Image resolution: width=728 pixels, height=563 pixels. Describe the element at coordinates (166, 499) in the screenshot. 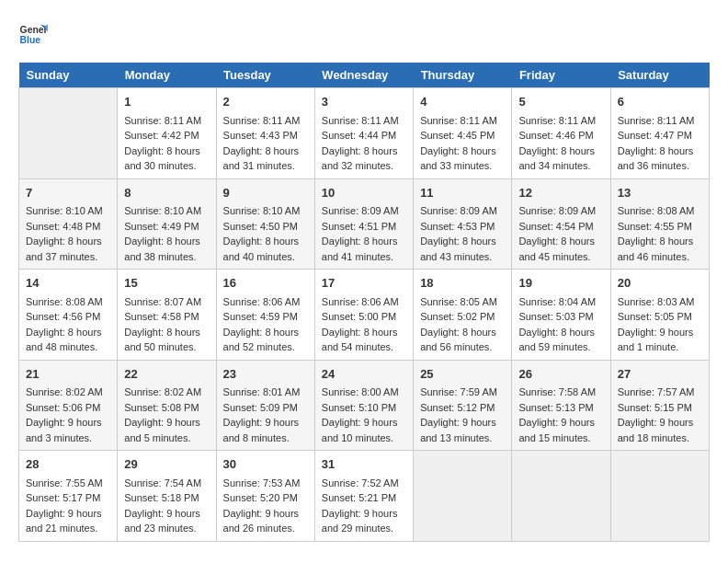

I see `day-info-line: Sunset: 5:18 PM` at that location.